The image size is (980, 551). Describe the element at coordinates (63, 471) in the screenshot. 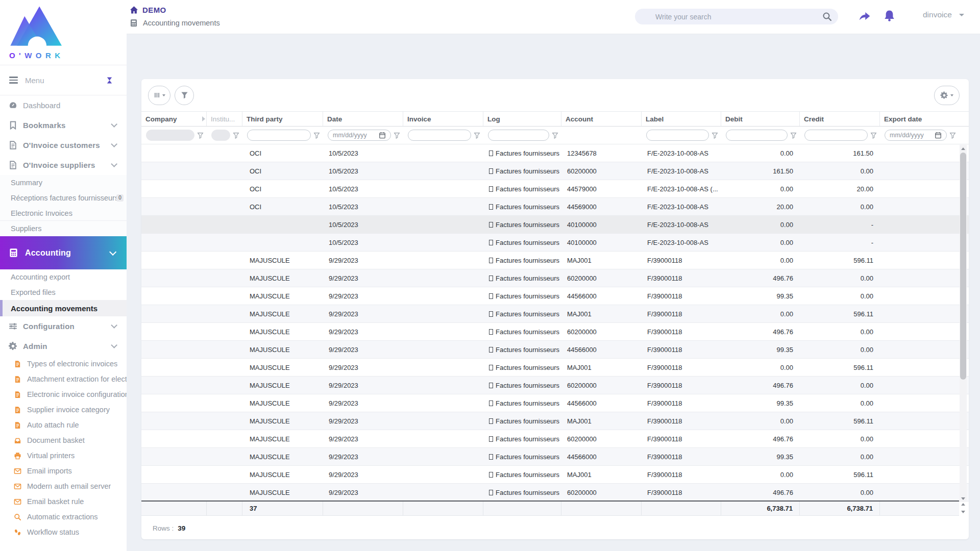

I see `sidebar-item-email-imports: Email imports` at that location.